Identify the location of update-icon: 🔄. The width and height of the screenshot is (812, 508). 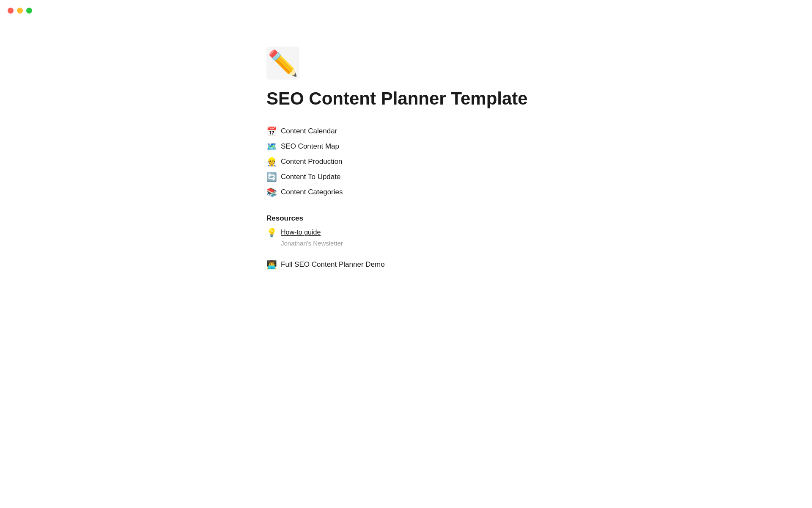
(272, 177).